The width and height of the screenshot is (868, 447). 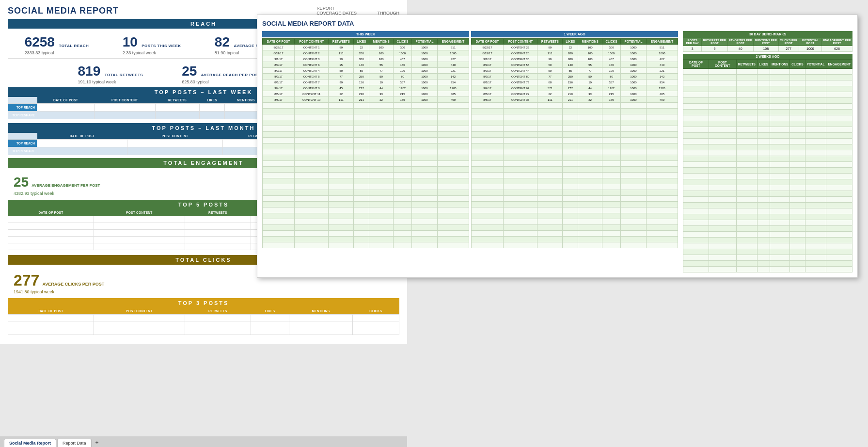 What do you see at coordinates (590, 53) in the screenshot?
I see `cell: 100` at bounding box center [590, 53].